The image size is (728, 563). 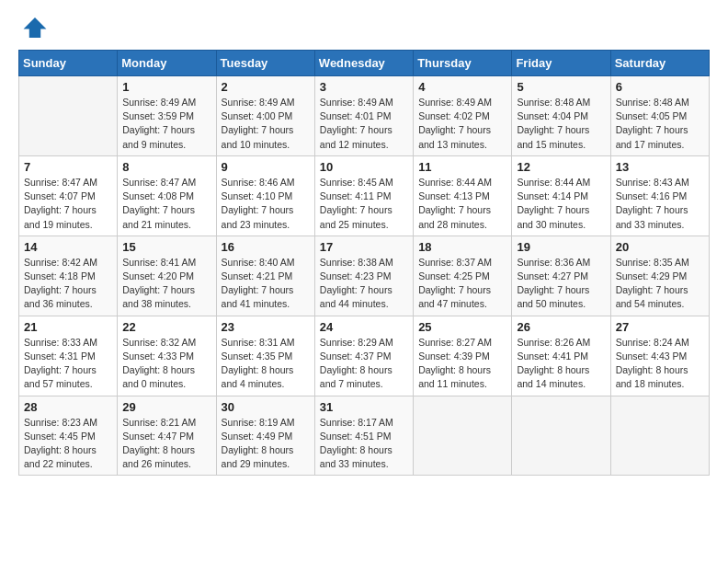 What do you see at coordinates (35, 28) in the screenshot?
I see `logo-icon` at bounding box center [35, 28].